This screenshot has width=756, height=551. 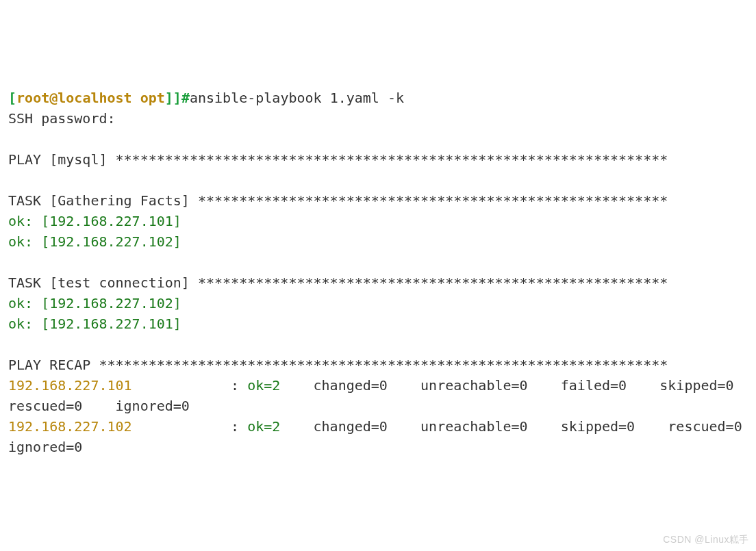 What do you see at coordinates (206, 98) in the screenshot?
I see `prompt-line: [root@localhost opt]]#ansible-playbook 1…` at bounding box center [206, 98].